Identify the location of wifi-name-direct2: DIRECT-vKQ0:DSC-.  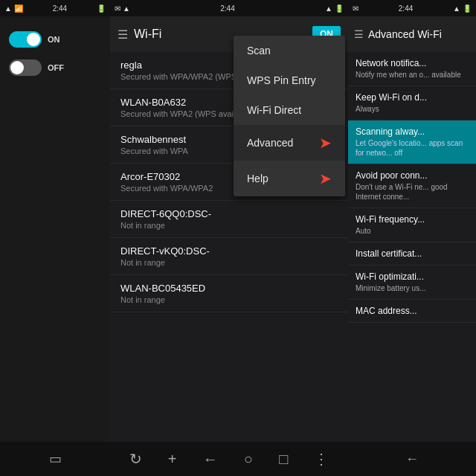
(229, 251).